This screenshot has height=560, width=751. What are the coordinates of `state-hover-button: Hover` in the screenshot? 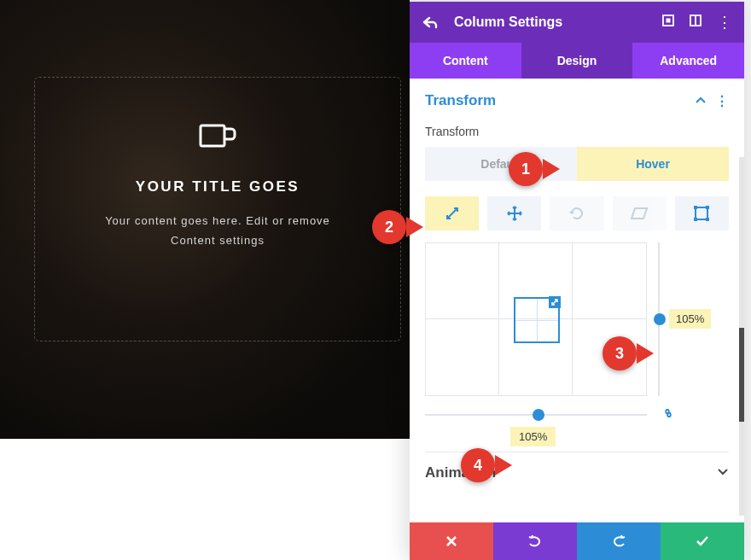 It's located at (653, 164).